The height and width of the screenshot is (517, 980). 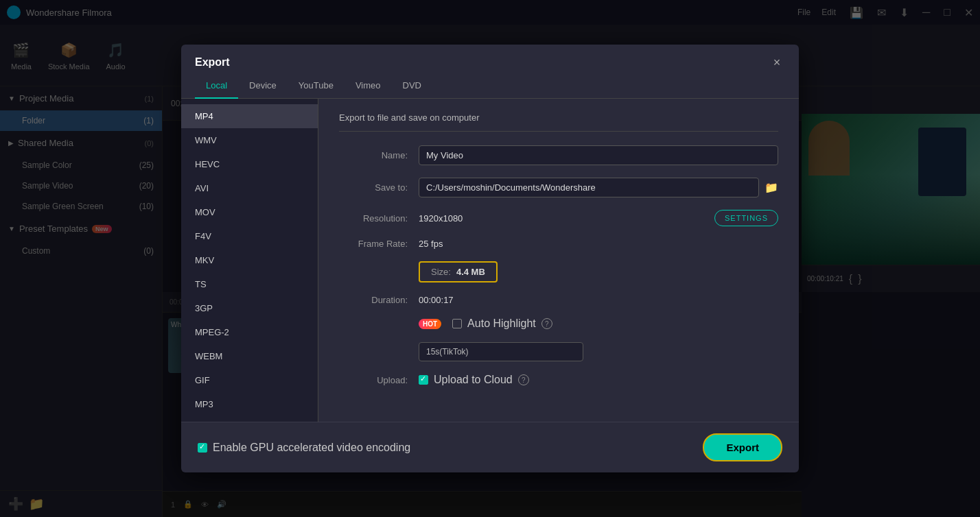 What do you see at coordinates (202, 448) in the screenshot?
I see `gpu-checkbox` at bounding box center [202, 448].